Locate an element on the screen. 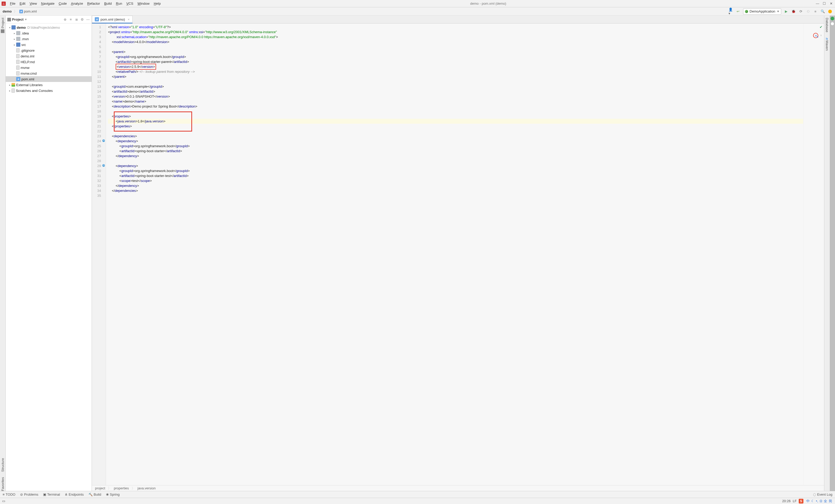 This screenshot has width=835, height=504. folder-icon is located at coordinates (18, 39).